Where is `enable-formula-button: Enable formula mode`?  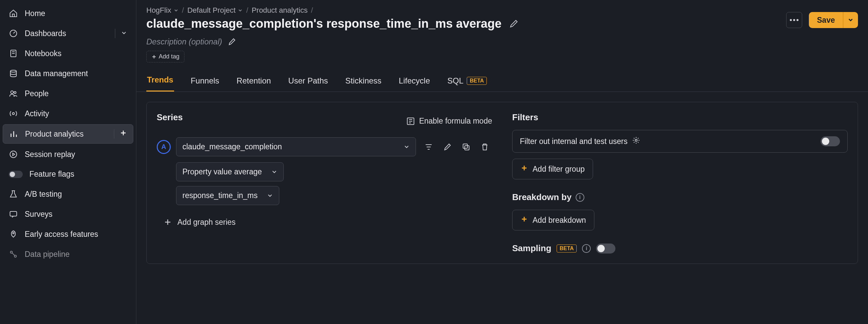 enable-formula-button: Enable formula mode is located at coordinates (450, 121).